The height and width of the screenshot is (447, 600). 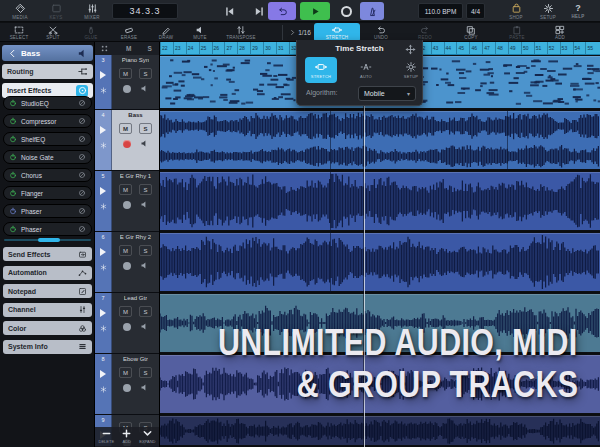 I want to click on menu-item-color: Color, so click(x=48, y=328).